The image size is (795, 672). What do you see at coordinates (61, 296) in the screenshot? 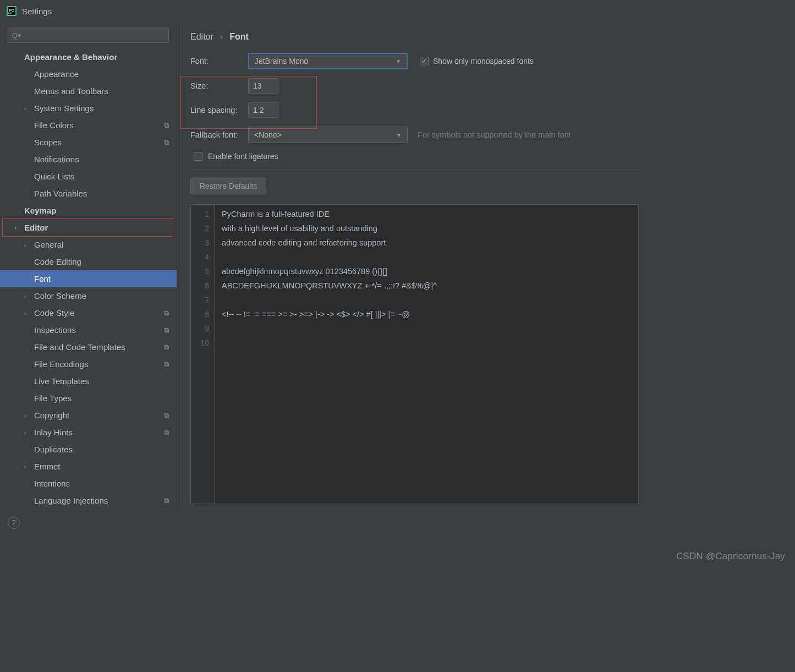
I see `tree-item-label: Color Scheme` at bounding box center [61, 296].